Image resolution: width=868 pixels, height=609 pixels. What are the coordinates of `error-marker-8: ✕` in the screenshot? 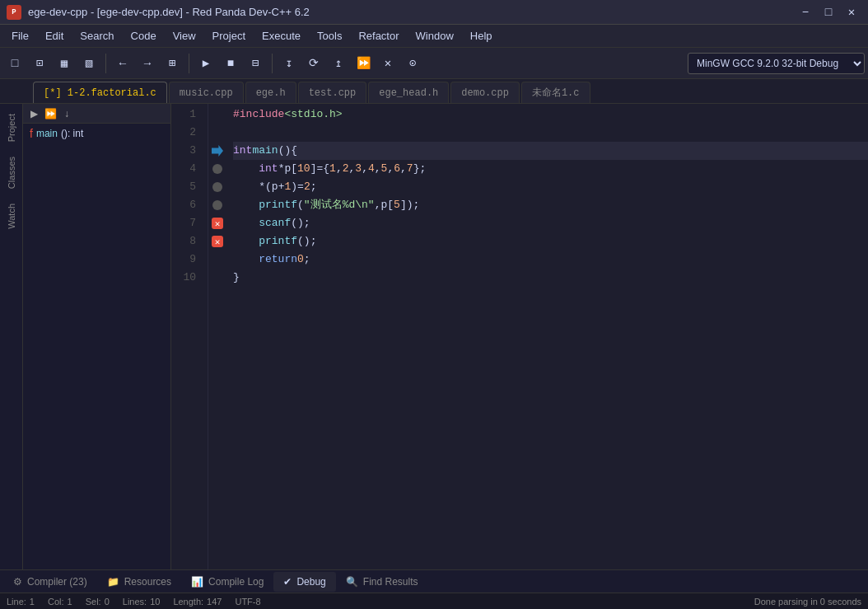 It's located at (217, 241).